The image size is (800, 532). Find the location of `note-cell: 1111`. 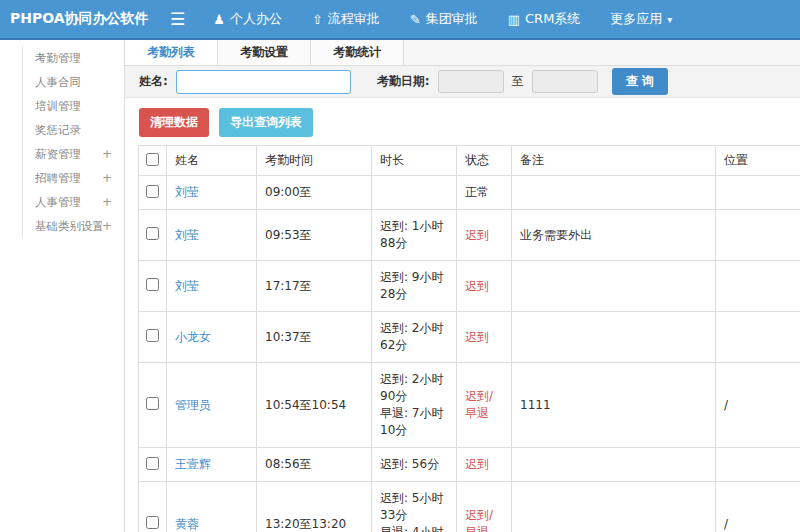

note-cell: 1111 is located at coordinates (614, 406).